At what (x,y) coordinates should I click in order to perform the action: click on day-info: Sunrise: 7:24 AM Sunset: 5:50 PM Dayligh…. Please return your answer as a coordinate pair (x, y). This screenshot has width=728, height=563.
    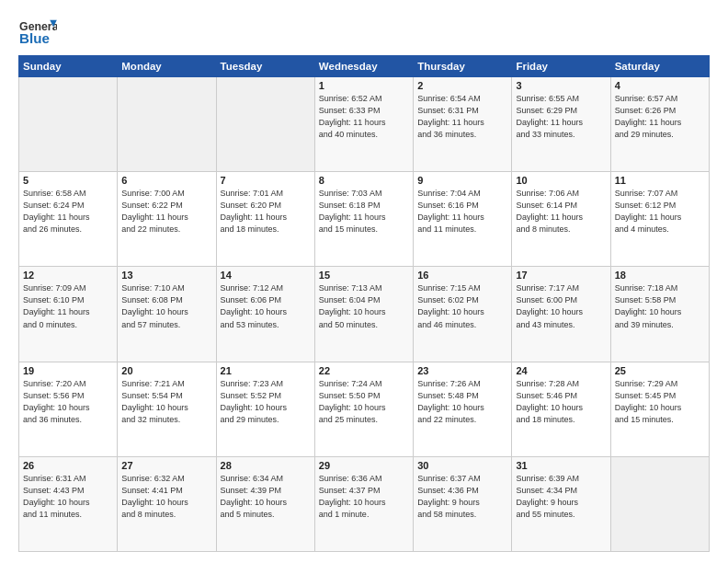
    Looking at the image, I should click on (364, 402).